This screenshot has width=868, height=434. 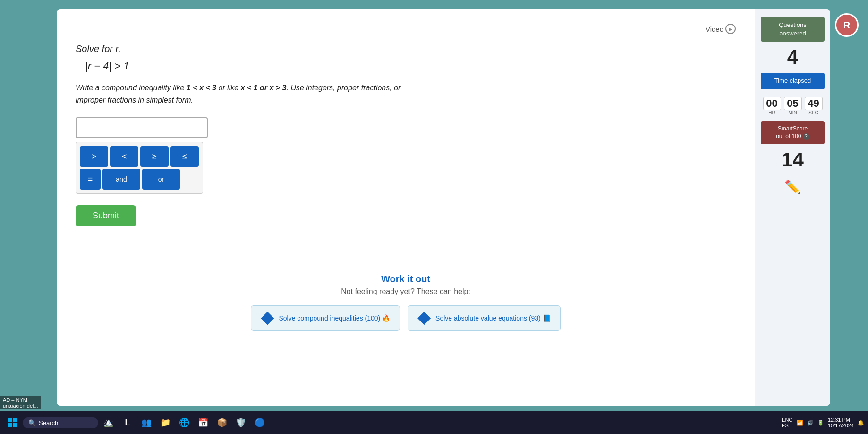 What do you see at coordinates (792, 160) in the screenshot?
I see `smart-score-value: 14` at bounding box center [792, 160].